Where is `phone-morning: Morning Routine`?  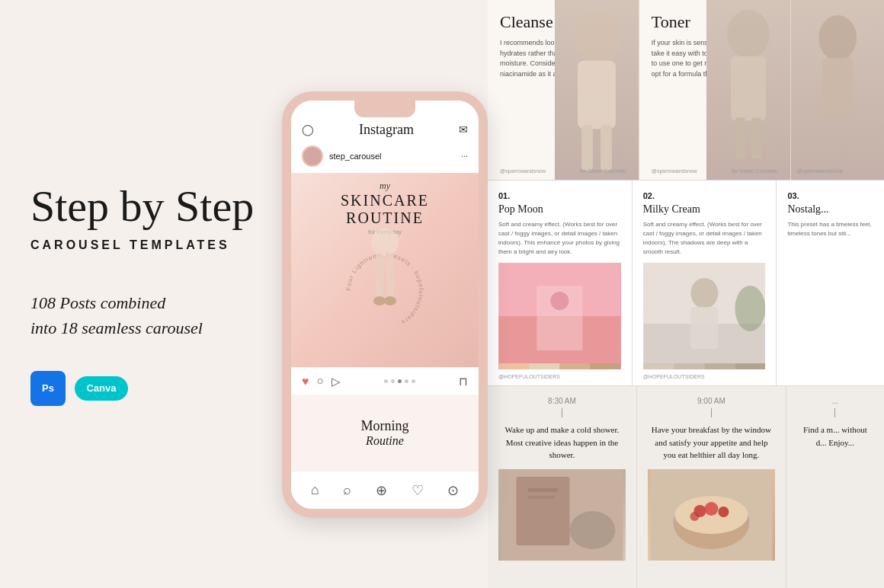
phone-morning: Morning Routine is located at coordinates (385, 433).